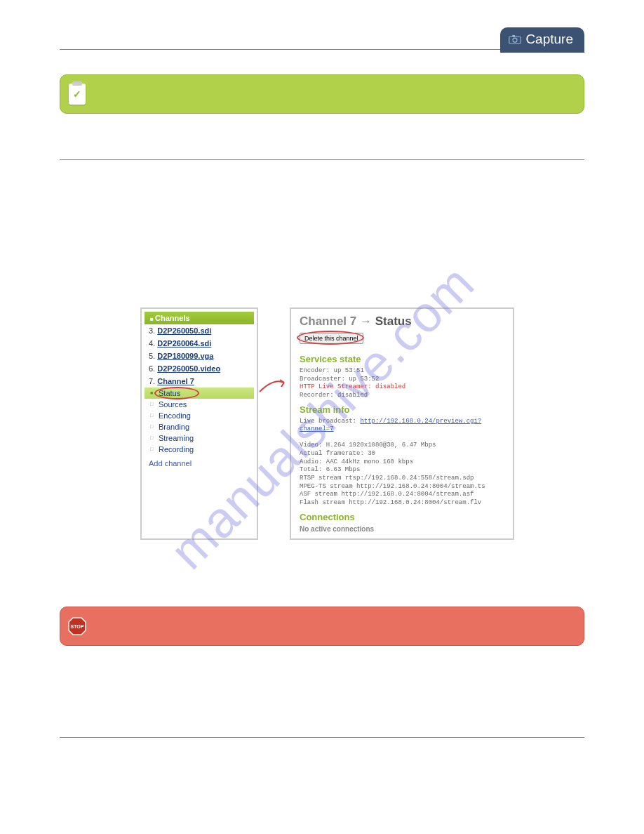 The image size is (644, 834). I want to click on status-panel: Channel 7 → Status Delete this channel S…, so click(402, 424).